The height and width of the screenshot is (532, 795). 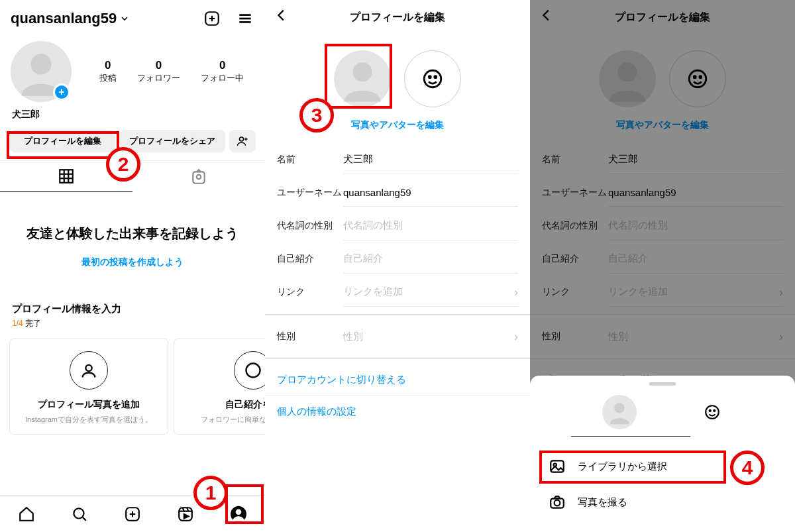 What do you see at coordinates (398, 292) in the screenshot?
I see `field-links: リンクリンクを追加›` at bounding box center [398, 292].